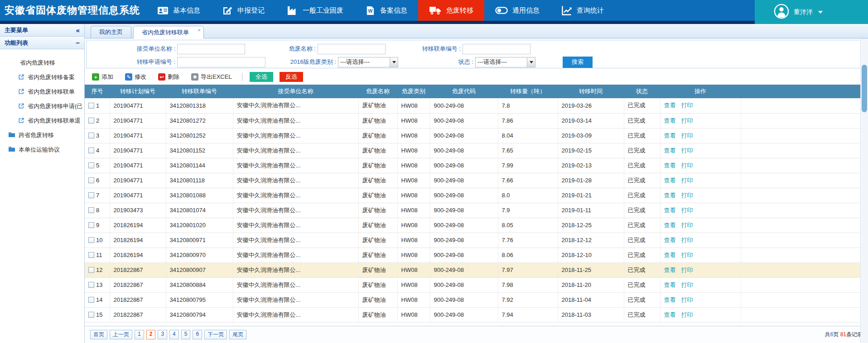  Describe the element at coordinates (42, 150) in the screenshot. I see `sidebar-item-7: 本单位运输协议` at that location.